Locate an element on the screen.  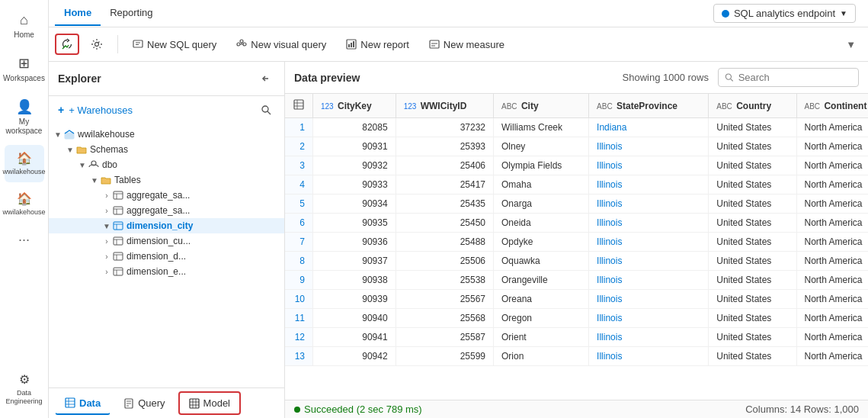
tree-node-dimension-city: ▼ dimension_city is located at coordinates (166, 226).